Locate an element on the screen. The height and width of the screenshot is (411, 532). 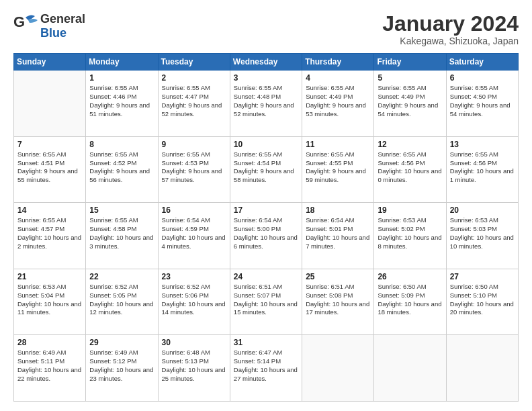
logo-blue: Blue is located at coordinates (63, 34).